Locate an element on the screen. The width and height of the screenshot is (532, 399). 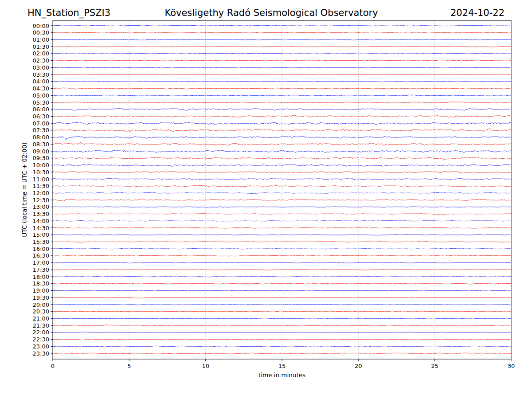
y-tick-label-05:00: 05:00 is located at coordinates (41, 96).